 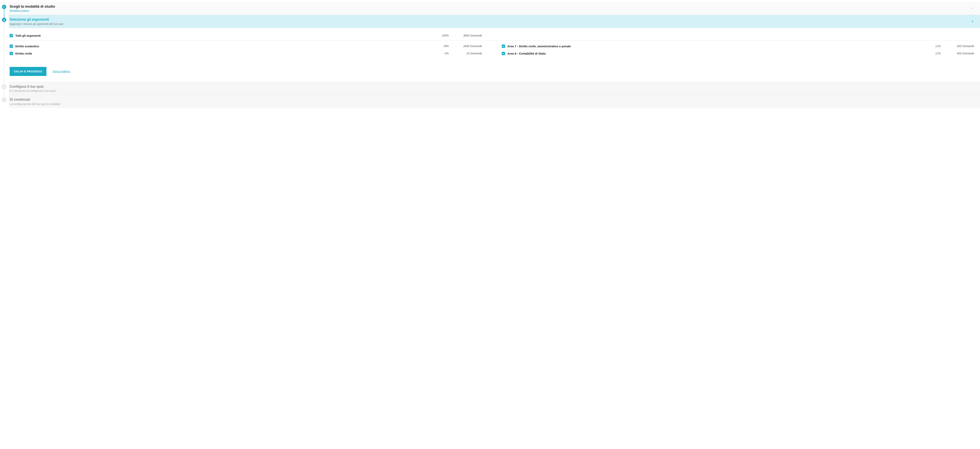 I want to click on step-1: Scegli la modalità di studio Modalità pr…, so click(x=490, y=8).